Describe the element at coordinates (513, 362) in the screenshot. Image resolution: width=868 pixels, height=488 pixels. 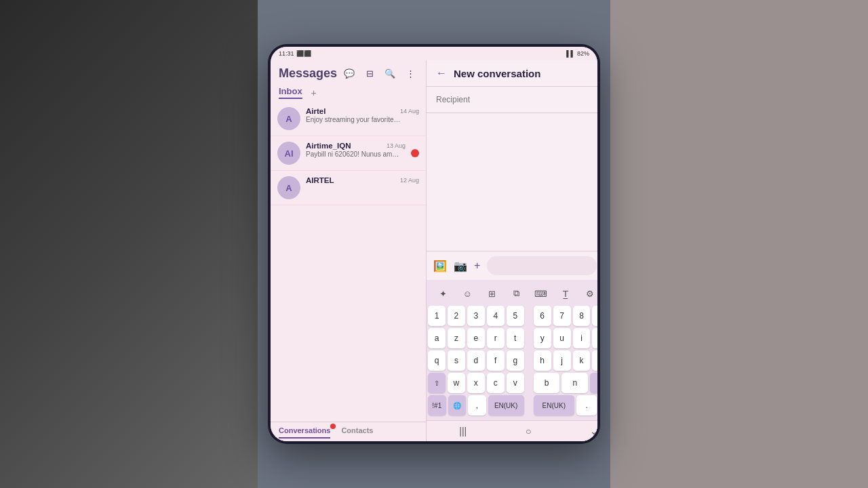
I see `keyboard-main: 1 2 3 4 5 a z e r` at that location.